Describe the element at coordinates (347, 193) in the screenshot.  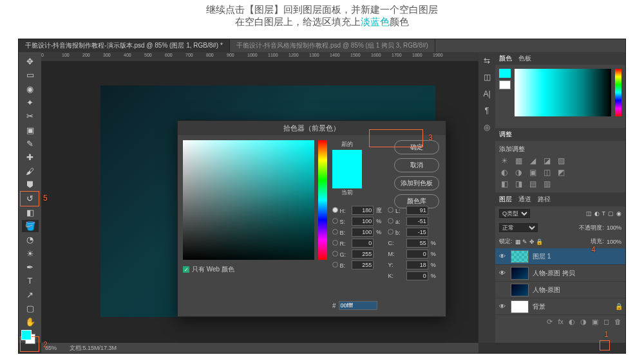
I see `current-color-label: 当前` at that location.